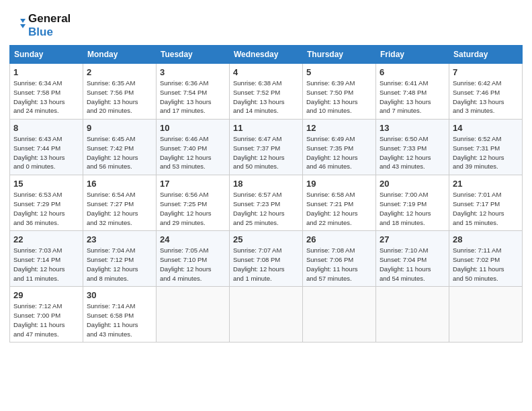 This screenshot has height=411, width=532. Describe the element at coordinates (486, 73) in the screenshot. I see `day-number: 7` at that location.